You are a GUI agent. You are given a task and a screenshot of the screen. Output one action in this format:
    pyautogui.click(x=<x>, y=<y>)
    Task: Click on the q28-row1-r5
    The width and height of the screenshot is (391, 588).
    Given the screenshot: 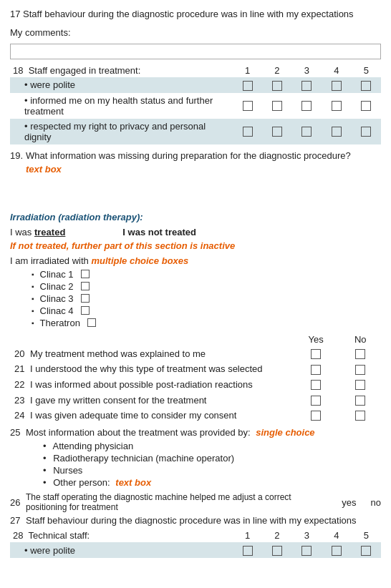 What is the action you would take?
    pyautogui.click(x=367, y=550)
    